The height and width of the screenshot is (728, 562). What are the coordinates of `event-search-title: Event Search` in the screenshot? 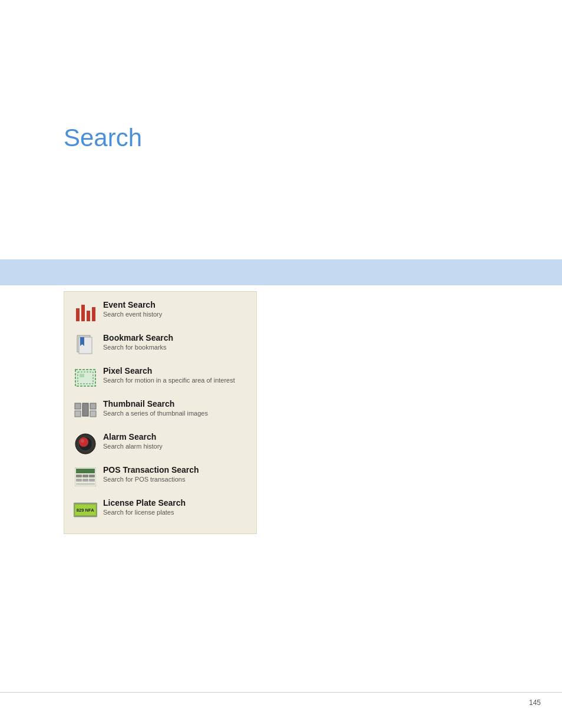 It's located at (133, 305).